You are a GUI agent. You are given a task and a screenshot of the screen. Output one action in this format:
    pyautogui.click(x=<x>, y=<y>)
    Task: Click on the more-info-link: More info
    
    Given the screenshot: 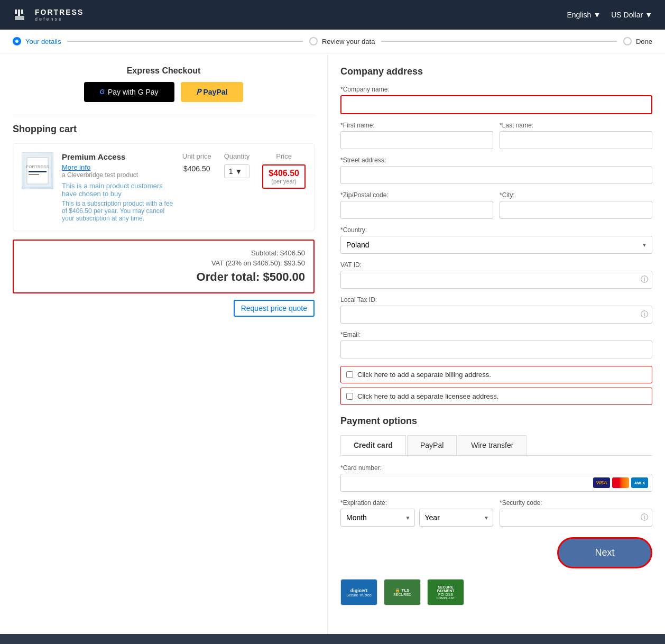 What is the action you would take?
    pyautogui.click(x=118, y=167)
    